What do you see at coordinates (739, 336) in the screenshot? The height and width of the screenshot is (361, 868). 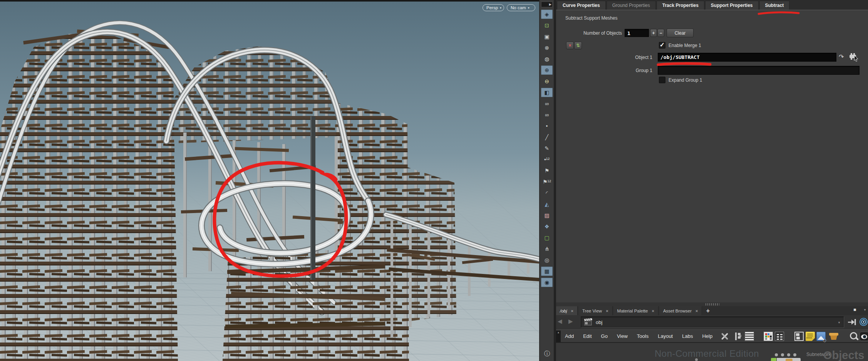 I see `hierarchy-icon` at bounding box center [739, 336].